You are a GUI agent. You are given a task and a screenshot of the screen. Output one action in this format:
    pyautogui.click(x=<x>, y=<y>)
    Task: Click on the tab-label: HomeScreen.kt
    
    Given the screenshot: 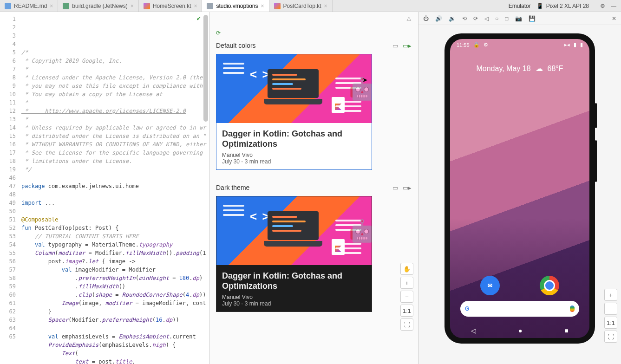 What is the action you would take?
    pyautogui.click(x=172, y=6)
    